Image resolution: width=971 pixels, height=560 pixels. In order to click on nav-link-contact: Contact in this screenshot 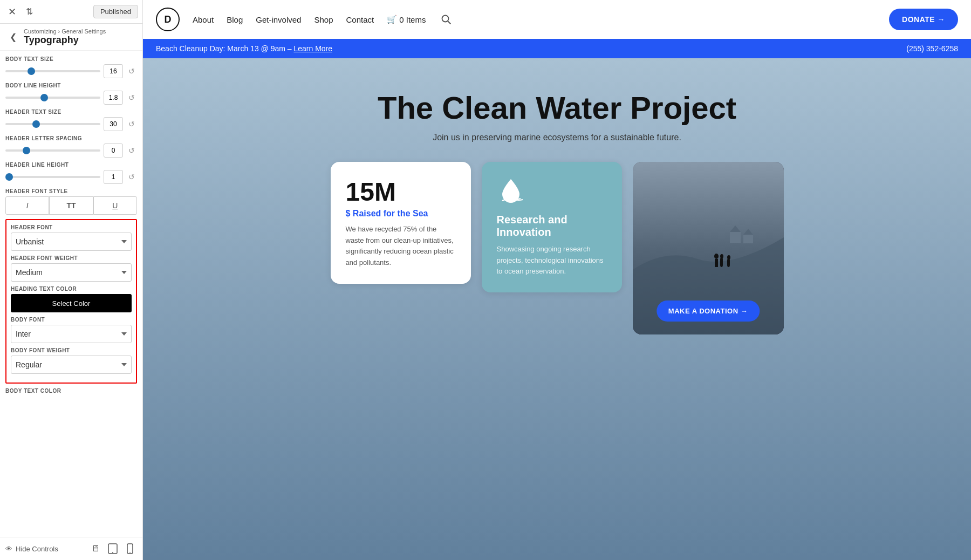, I will do `click(360, 19)`.